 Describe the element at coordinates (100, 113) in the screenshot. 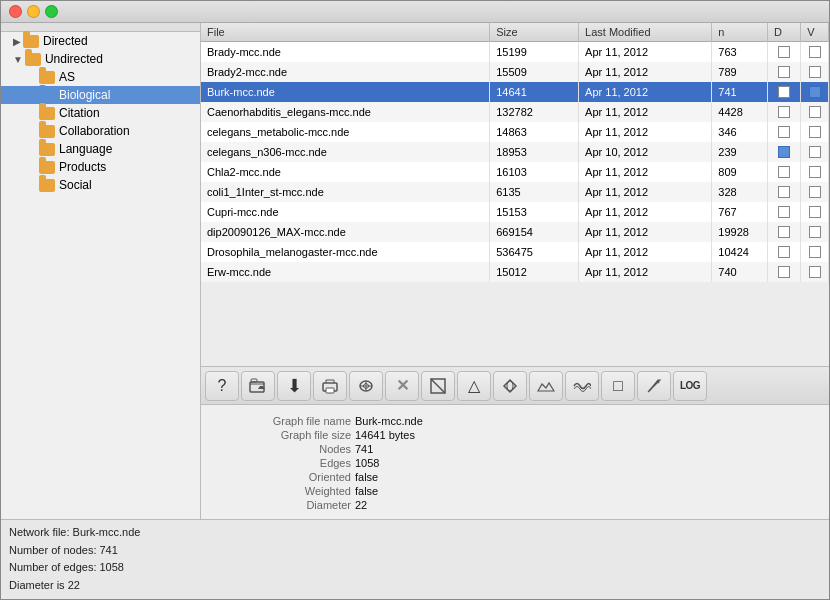

I see `sidebar-item-citation: Citation` at that location.